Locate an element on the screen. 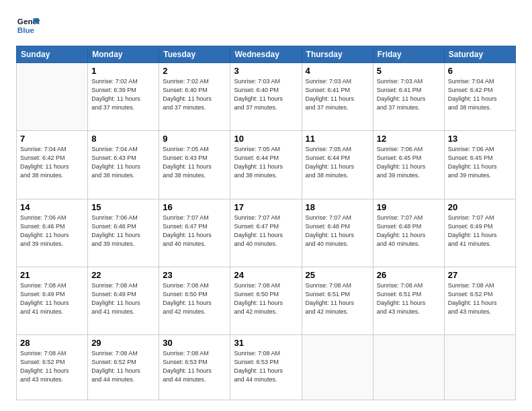  calendar-cell: 4Sunrise: 7:03 AMSunset: 6:41 PMDaylight… is located at coordinates (337, 97).